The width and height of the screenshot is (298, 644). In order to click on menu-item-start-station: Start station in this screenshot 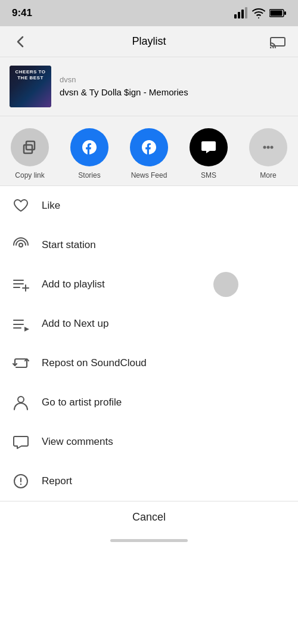, I will do `click(149, 245)`.